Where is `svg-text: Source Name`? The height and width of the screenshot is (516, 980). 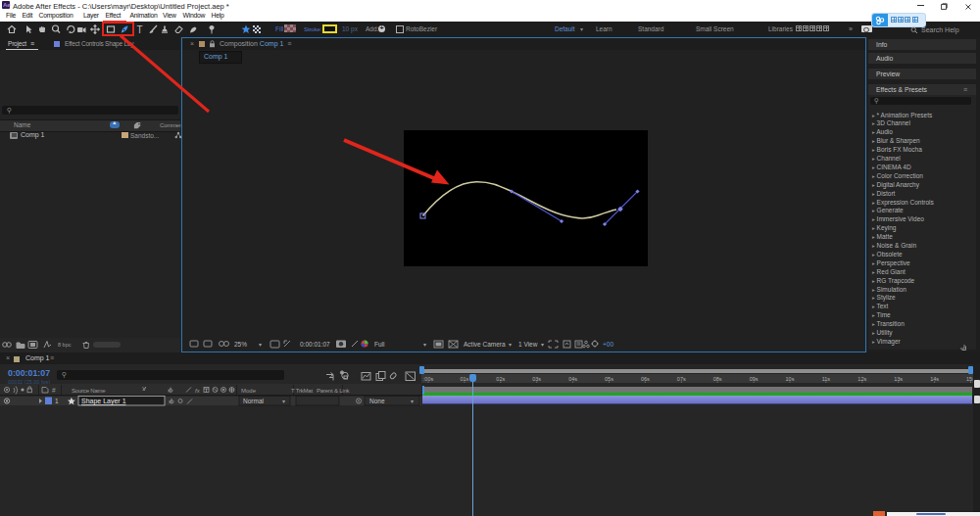 svg-text: Source Name is located at coordinates (88, 391).